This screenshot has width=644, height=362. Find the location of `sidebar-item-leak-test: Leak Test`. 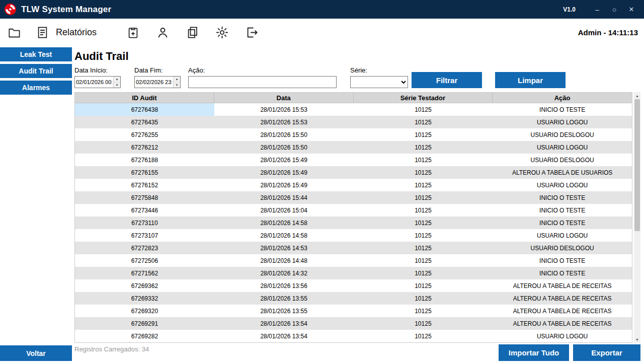

sidebar-item-leak-test: Leak Test is located at coordinates (36, 54).